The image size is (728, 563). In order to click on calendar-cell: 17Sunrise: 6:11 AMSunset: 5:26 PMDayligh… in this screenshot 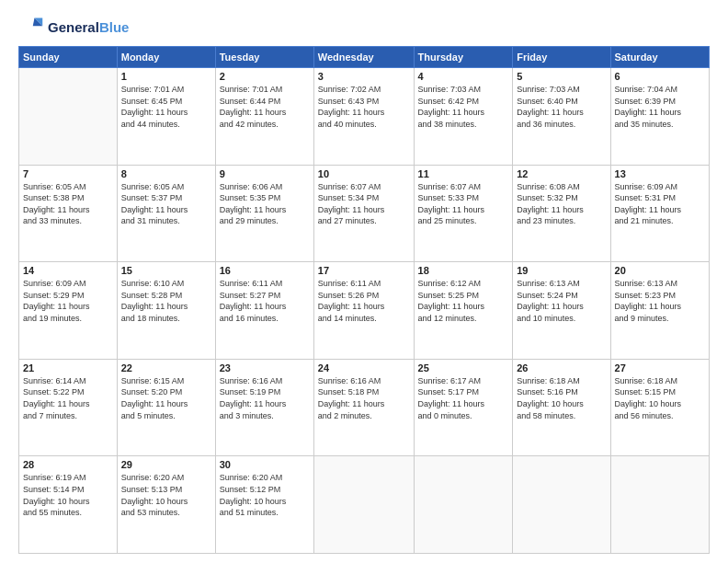, I will do `click(364, 311)`.